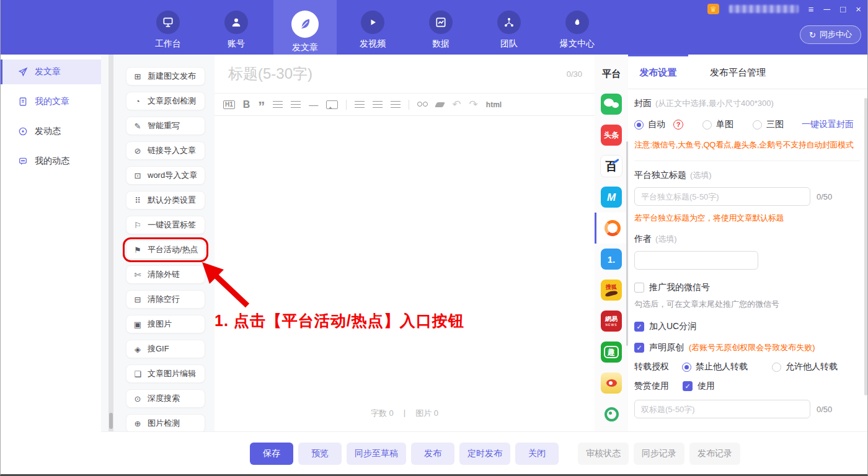 The width and height of the screenshot is (868, 476). Describe the element at coordinates (474, 104) in the screenshot. I see `redo-icon: ↷` at that location.